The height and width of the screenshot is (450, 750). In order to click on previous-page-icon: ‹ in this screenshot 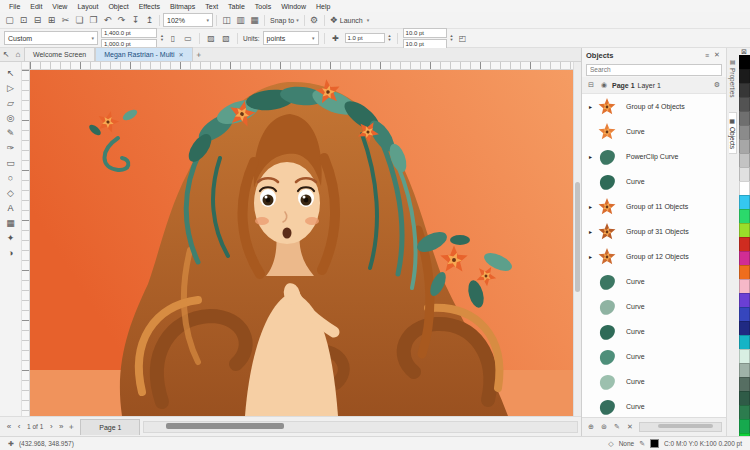, I will do `click(19, 426)`.